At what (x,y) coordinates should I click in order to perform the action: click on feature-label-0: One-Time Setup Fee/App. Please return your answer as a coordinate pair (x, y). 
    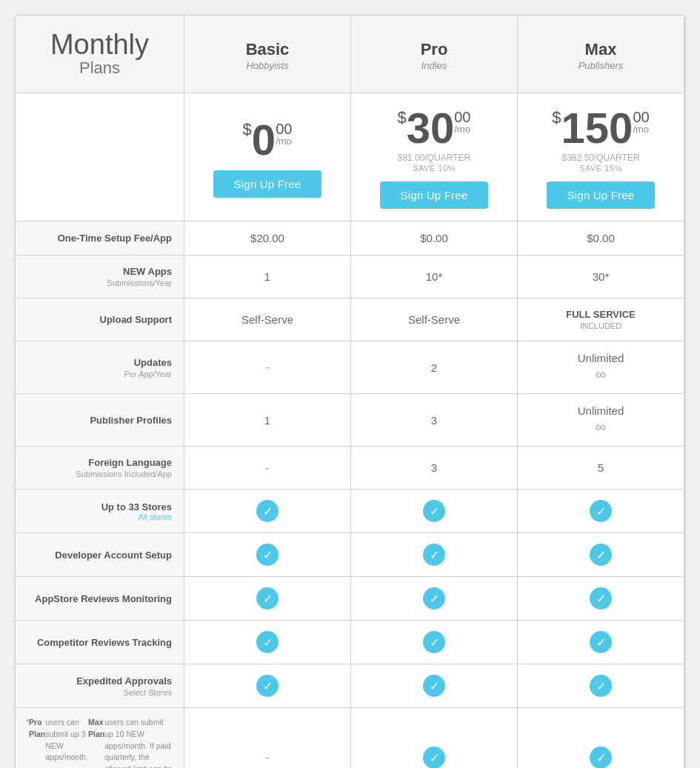
    Looking at the image, I should click on (100, 238).